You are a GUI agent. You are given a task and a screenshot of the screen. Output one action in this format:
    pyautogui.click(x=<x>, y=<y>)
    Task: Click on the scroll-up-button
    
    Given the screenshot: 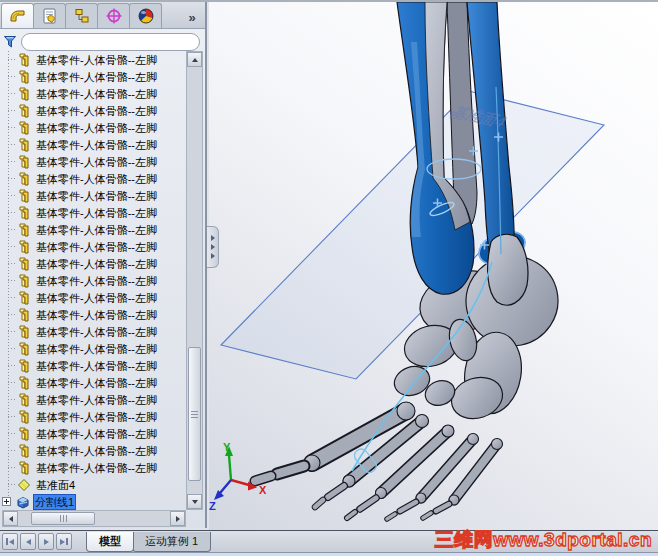 What is the action you would take?
    pyautogui.click(x=194, y=60)
    